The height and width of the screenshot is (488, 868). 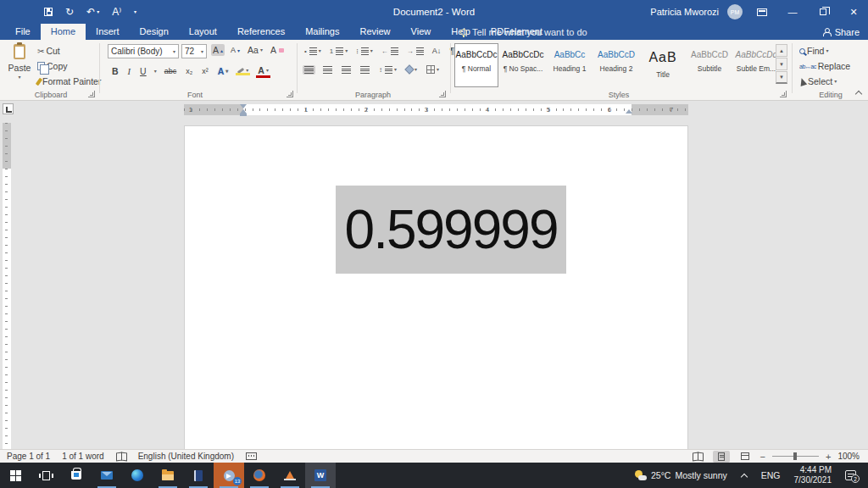 What do you see at coordinates (186, 456) in the screenshot?
I see `language-status: English (United Kingdom)` at bounding box center [186, 456].